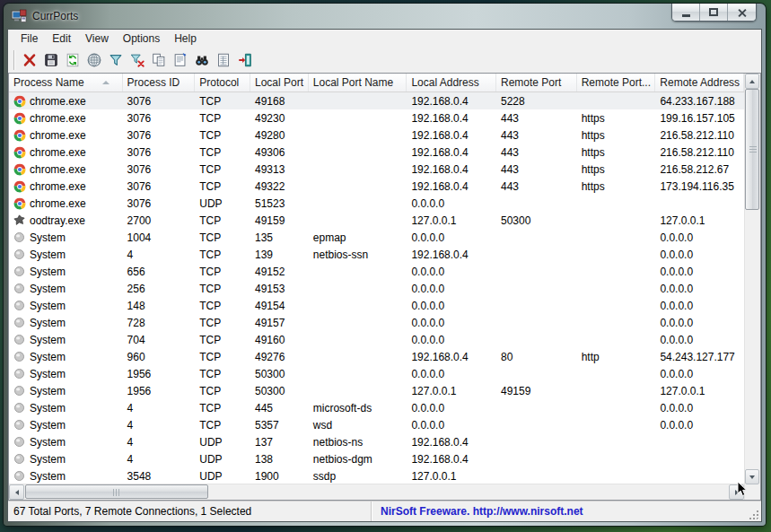 This screenshot has height=532, width=771. I want to click on table-row: System656TCP491520.0.0.00.0.0.0, so click(377, 271).